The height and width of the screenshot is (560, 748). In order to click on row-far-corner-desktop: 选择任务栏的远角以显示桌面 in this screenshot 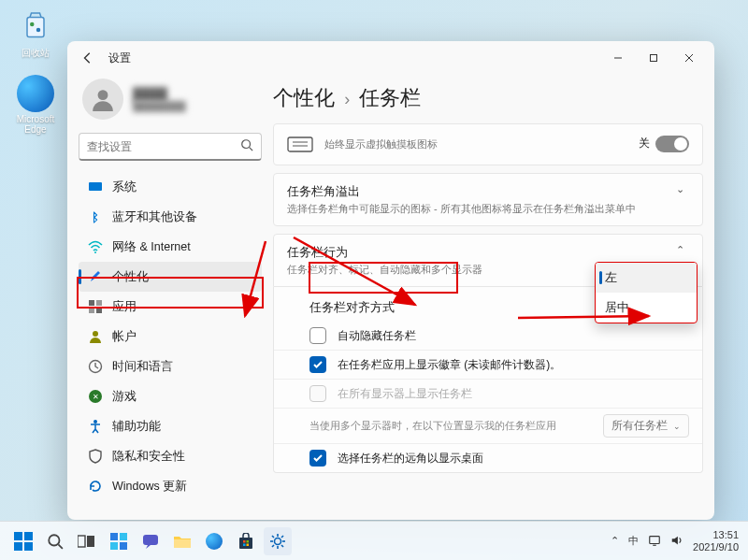, I will do `click(488, 458)`.